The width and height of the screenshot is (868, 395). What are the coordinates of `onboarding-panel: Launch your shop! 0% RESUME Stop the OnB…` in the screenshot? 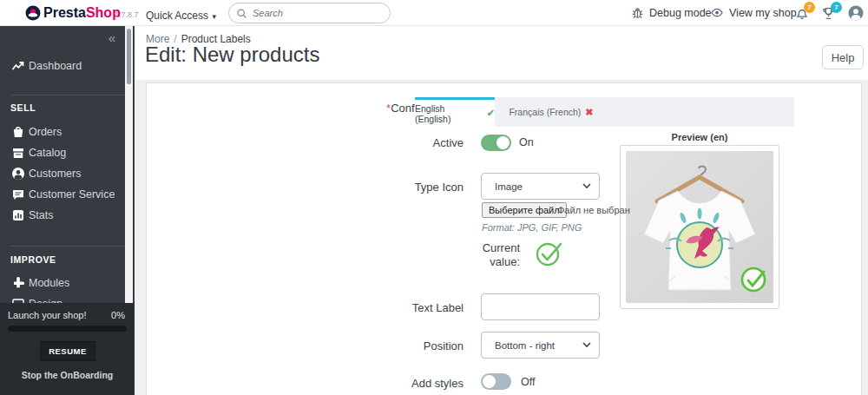 It's located at (68, 349).